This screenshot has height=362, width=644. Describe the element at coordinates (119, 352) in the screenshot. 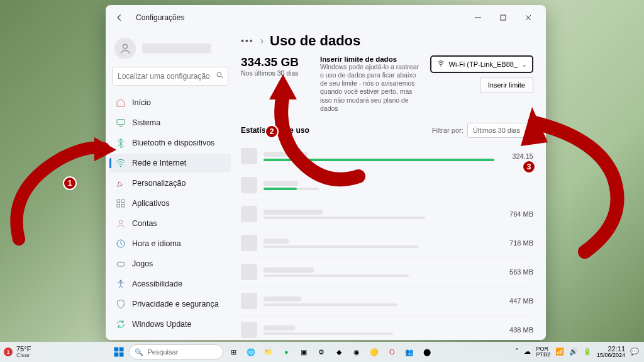

I see `start-button` at that location.